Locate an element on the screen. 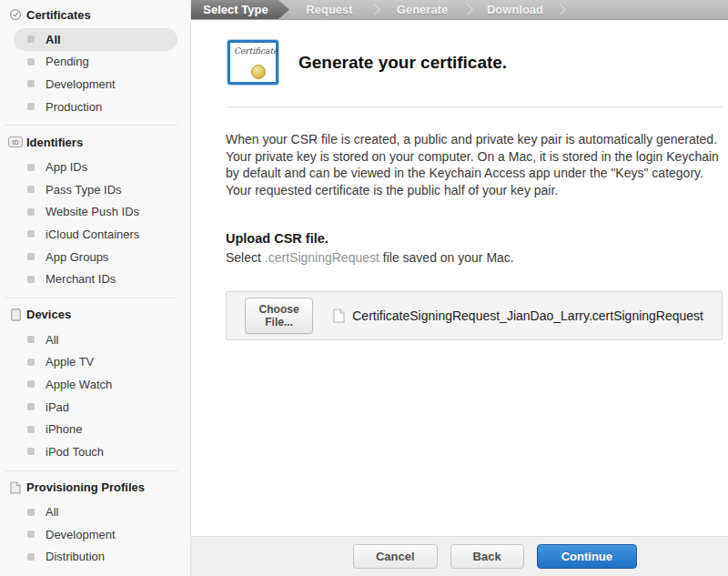 The height and width of the screenshot is (576, 728). sidebar-item-certificates-all: All is located at coordinates (96, 40).